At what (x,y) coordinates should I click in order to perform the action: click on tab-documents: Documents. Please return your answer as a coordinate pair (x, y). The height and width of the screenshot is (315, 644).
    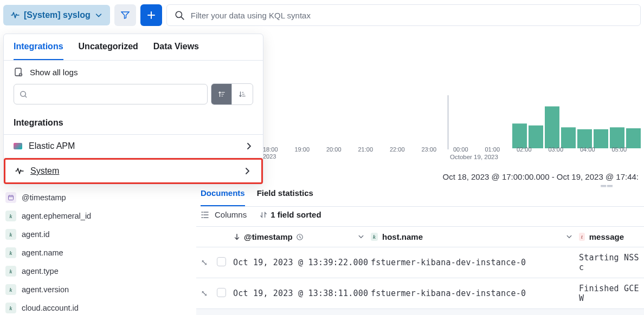
    Looking at the image, I should click on (223, 197).